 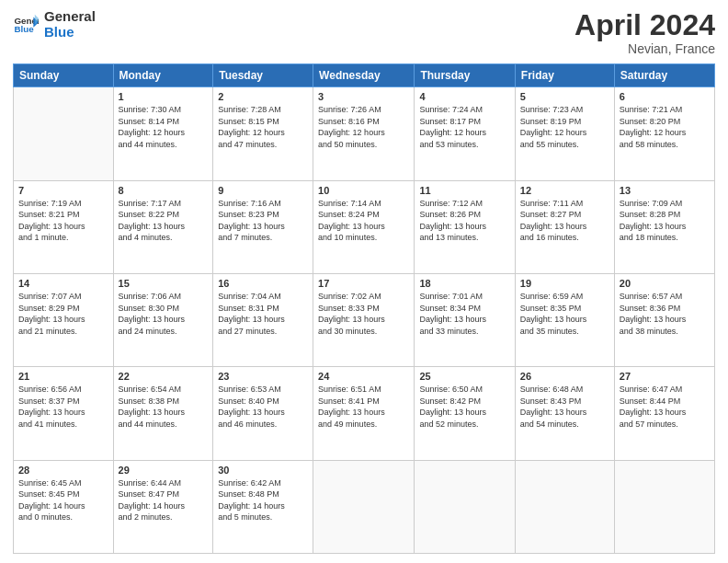 I want to click on calendar-cell: 1Sunrise: 7:30 AM Sunset: 8:14 PM Daylig…, so click(x=164, y=134).